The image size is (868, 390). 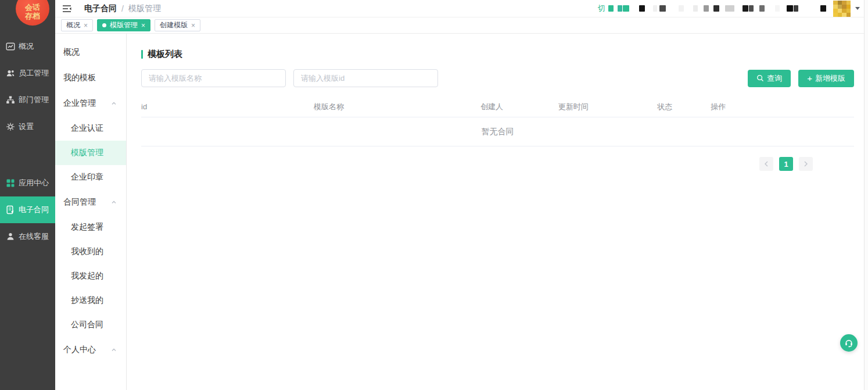 What do you see at coordinates (10, 73) in the screenshot?
I see `people-icon` at bounding box center [10, 73].